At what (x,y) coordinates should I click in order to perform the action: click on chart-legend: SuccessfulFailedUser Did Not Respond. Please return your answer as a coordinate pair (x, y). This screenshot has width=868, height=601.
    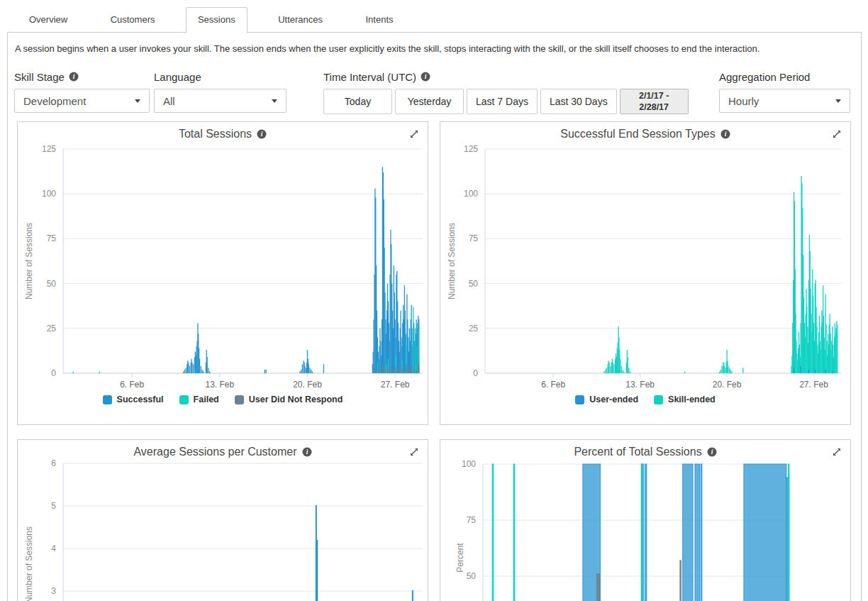
    Looking at the image, I should click on (223, 399).